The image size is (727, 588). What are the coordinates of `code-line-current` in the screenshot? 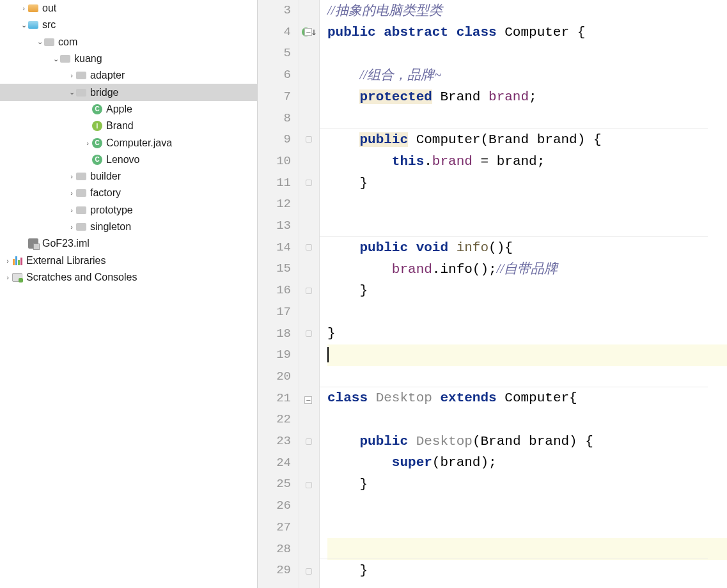 It's located at (527, 355).